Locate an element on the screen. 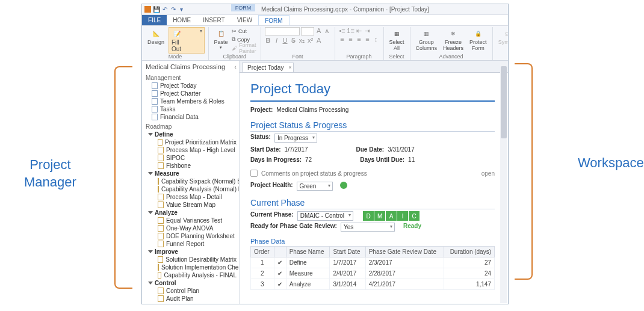 Image resolution: width=644 pixels, height=311 pixels. subscript-icon: x₂ is located at coordinates (302, 40).